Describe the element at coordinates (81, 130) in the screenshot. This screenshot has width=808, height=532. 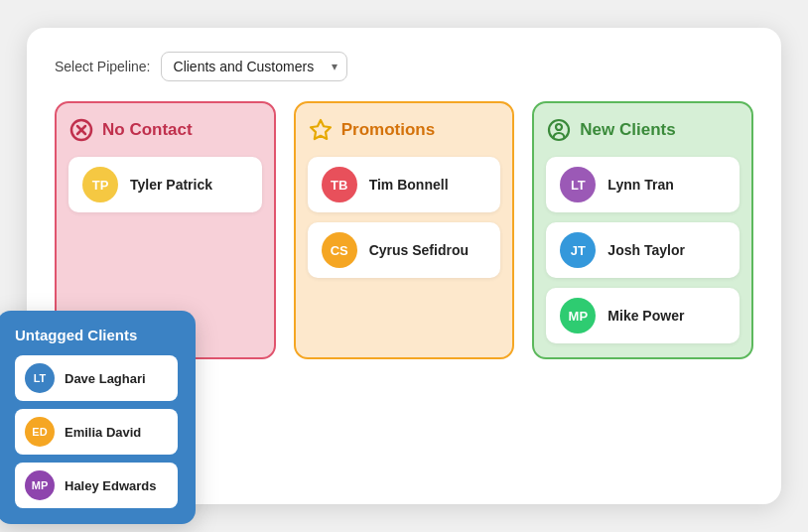
I see `circle-x-icon` at that location.